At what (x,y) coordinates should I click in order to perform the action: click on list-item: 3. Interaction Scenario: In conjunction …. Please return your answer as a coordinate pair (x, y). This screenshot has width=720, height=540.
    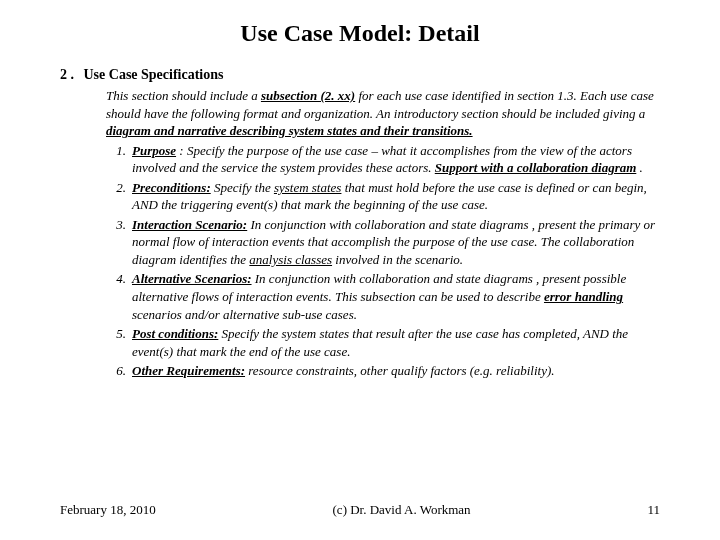
    Looking at the image, I should click on (383, 242).